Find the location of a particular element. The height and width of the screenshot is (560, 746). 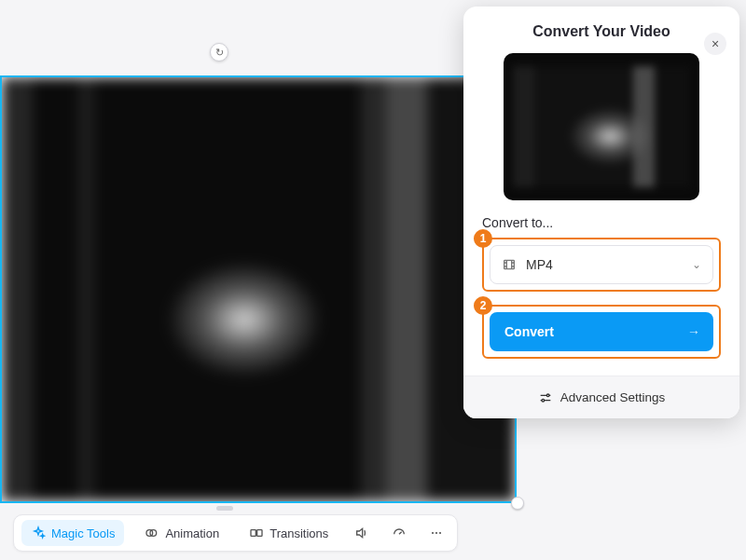

magic-tools-button: Magic Tools is located at coordinates (73, 533).